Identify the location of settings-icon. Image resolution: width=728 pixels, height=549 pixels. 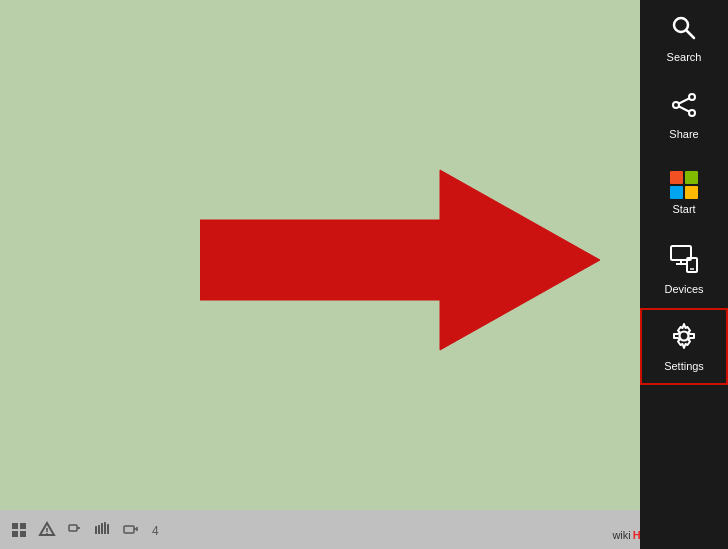
(684, 338).